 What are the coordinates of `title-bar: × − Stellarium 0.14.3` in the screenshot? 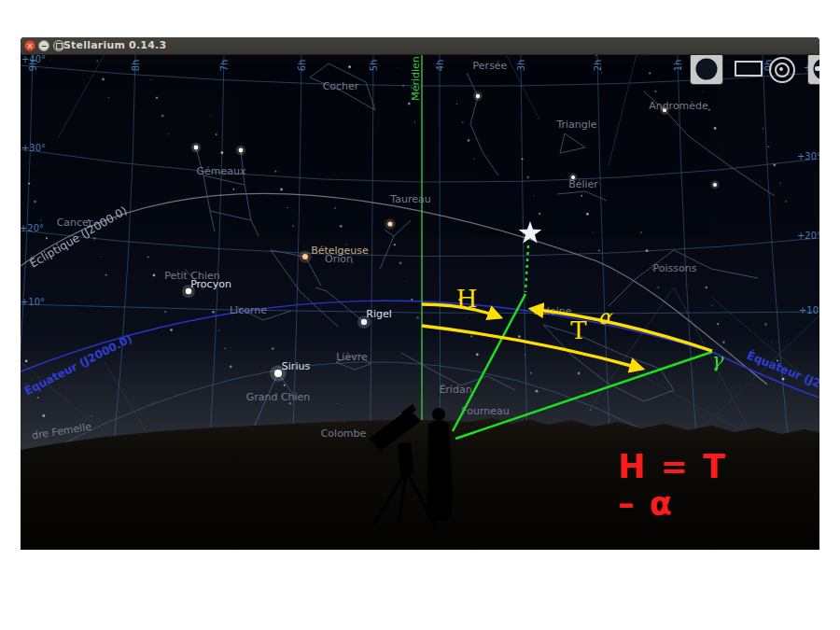 It's located at (420, 47).